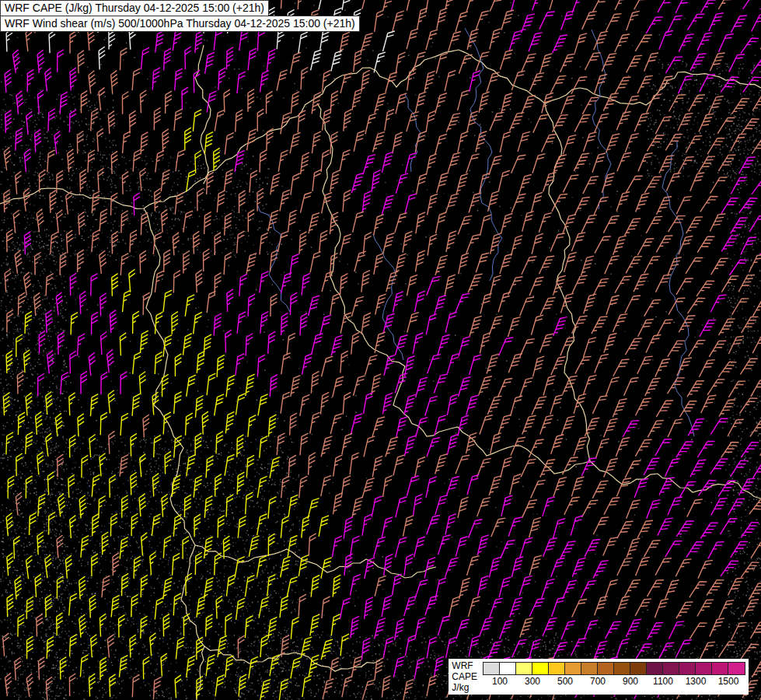 The width and height of the screenshot is (761, 700). What do you see at coordinates (465, 666) in the screenshot?
I see `legend-model-label: WRF` at bounding box center [465, 666].